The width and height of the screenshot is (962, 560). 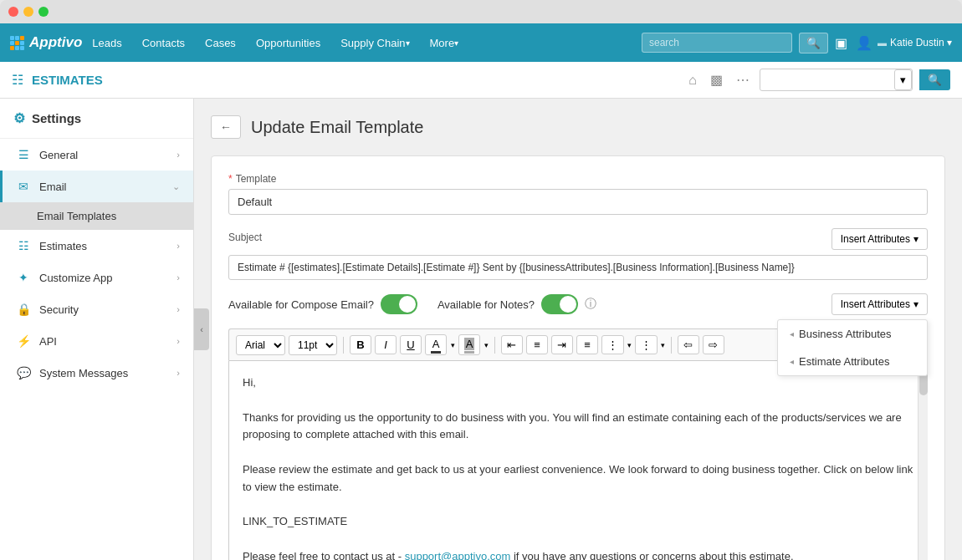 I want to click on decrease-indent-button: ⇦, so click(x=688, y=344).